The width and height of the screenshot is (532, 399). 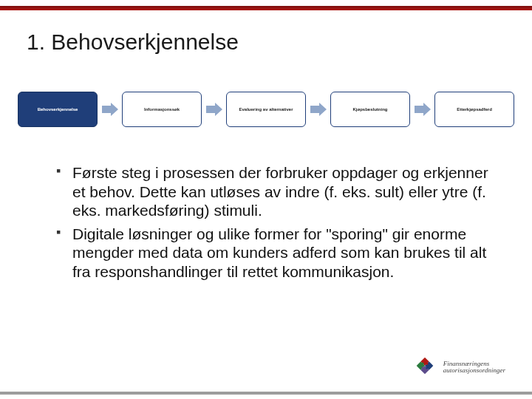 What do you see at coordinates (266, 109) in the screenshot?
I see `process-flow: Behovserkjennelse Informasjonssøk Evalue…` at bounding box center [266, 109].